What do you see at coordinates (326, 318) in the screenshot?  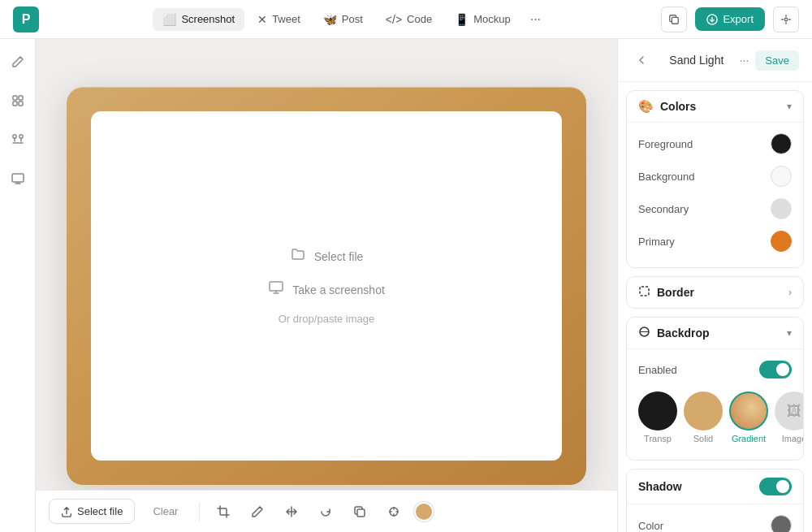 I see `drop-paste-text: Or drop/paste image` at bounding box center [326, 318].